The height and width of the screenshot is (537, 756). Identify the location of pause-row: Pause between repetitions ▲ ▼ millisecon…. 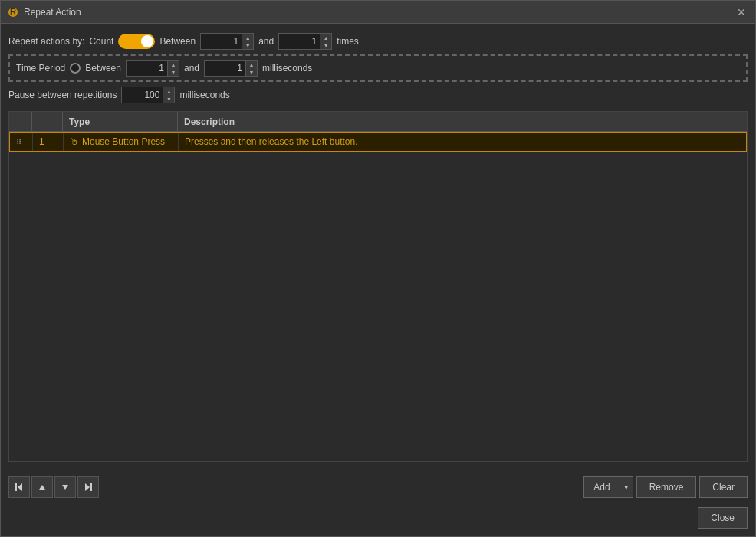
(378, 95).